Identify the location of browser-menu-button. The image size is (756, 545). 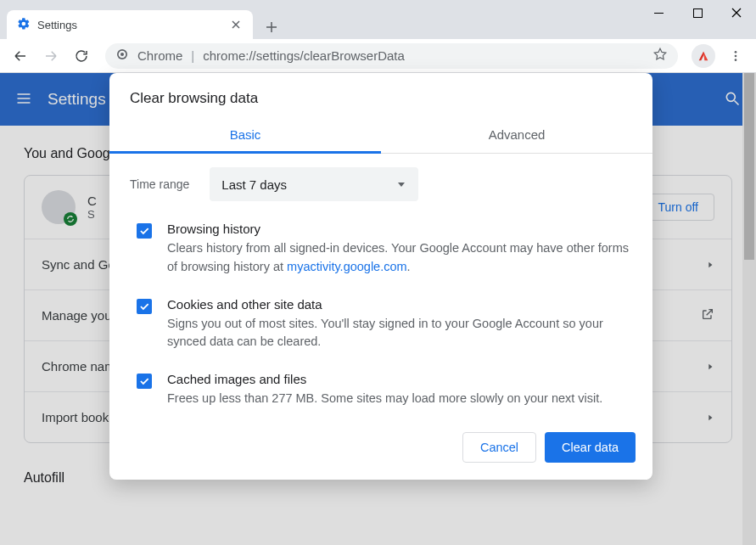
(736, 56).